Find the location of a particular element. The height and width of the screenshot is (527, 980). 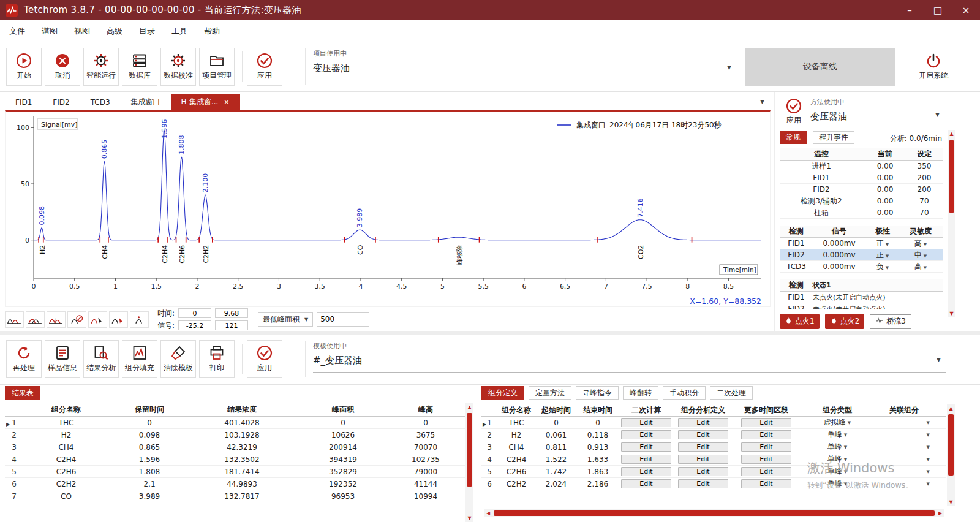

results-table-tab: 结果表 is located at coordinates (23, 393).